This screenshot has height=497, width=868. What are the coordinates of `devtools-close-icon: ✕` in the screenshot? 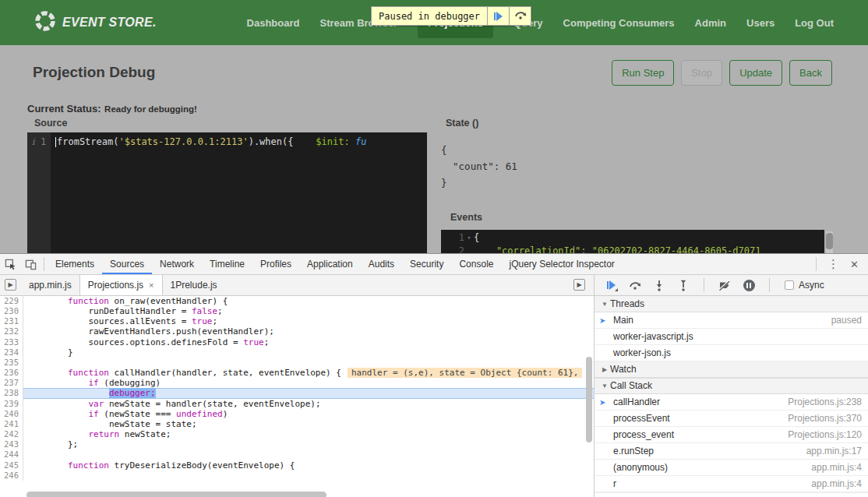 It's located at (857, 265).